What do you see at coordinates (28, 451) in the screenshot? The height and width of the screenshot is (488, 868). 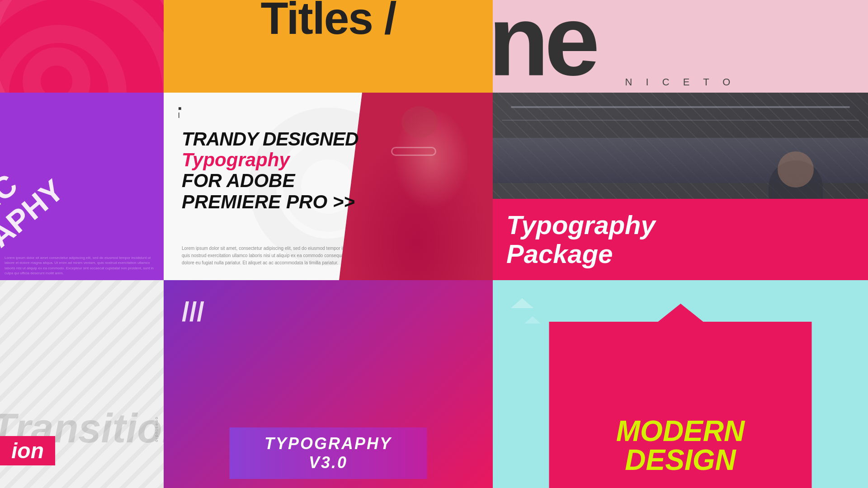 I see `pink-ion-tag: ion` at bounding box center [28, 451].